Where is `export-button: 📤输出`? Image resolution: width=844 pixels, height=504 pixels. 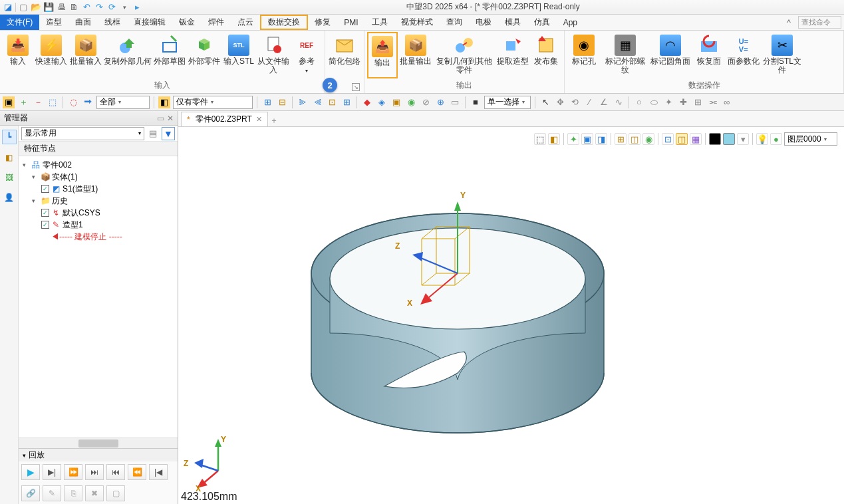 export-button: 📤输出 is located at coordinates (382, 55).